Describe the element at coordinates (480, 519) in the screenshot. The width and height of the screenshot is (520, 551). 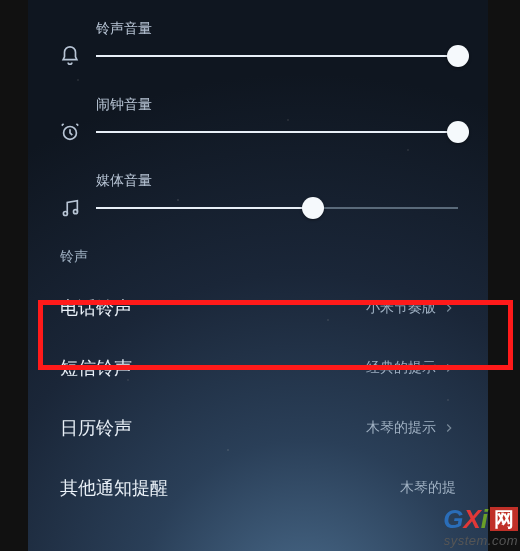
I see `watermark-logo: GXi网` at that location.